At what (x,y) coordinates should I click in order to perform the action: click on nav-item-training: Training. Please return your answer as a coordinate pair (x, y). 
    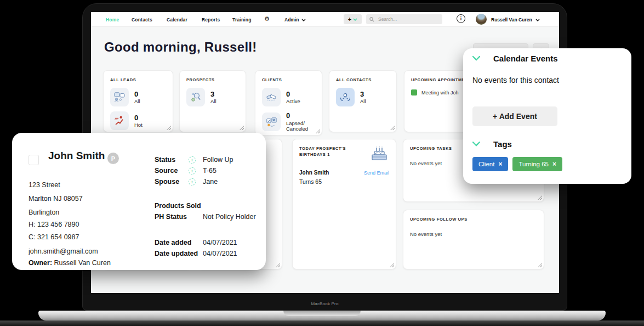
    Looking at the image, I should click on (242, 20).